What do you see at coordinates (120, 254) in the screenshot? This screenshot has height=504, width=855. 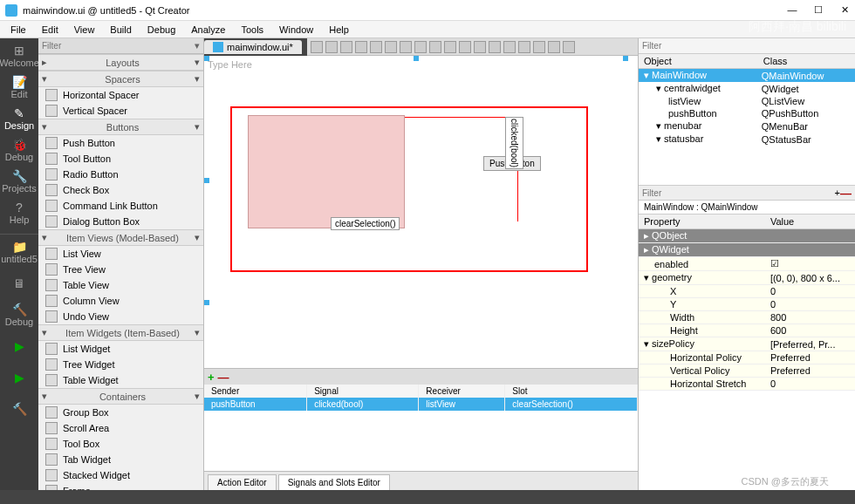 I see `widget-list-view: List View` at bounding box center [120, 254].